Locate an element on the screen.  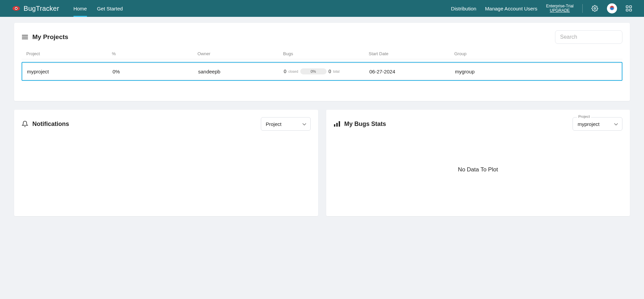
cell-group: mygroup is located at coordinates (489, 71).